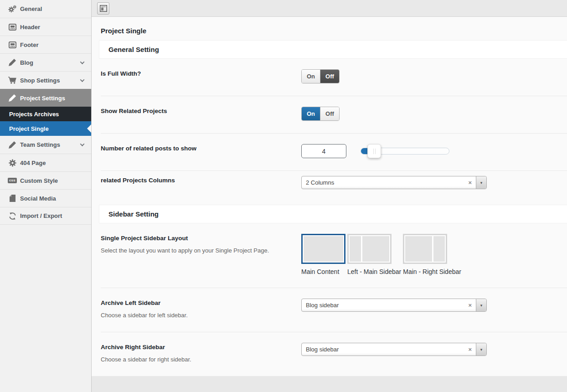  I want to click on sidebar-item-footer: Footer, so click(46, 45).